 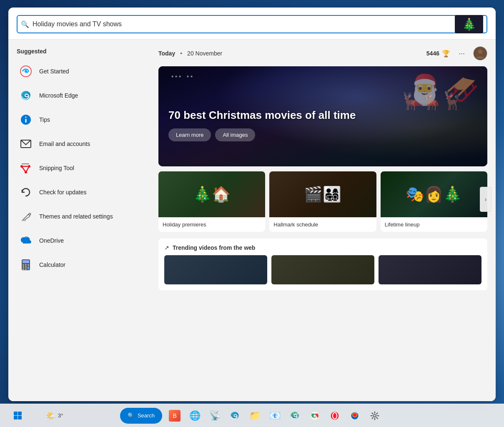 I want to click on search-icon-tb: 🔍, so click(x=131, y=415).